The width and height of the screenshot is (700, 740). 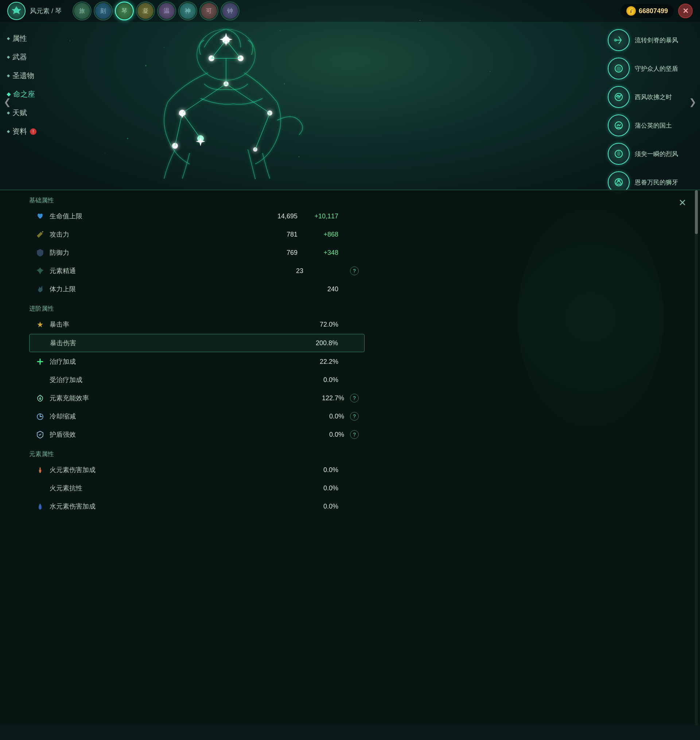 I want to click on bg-decoration, so click(x=590, y=318).